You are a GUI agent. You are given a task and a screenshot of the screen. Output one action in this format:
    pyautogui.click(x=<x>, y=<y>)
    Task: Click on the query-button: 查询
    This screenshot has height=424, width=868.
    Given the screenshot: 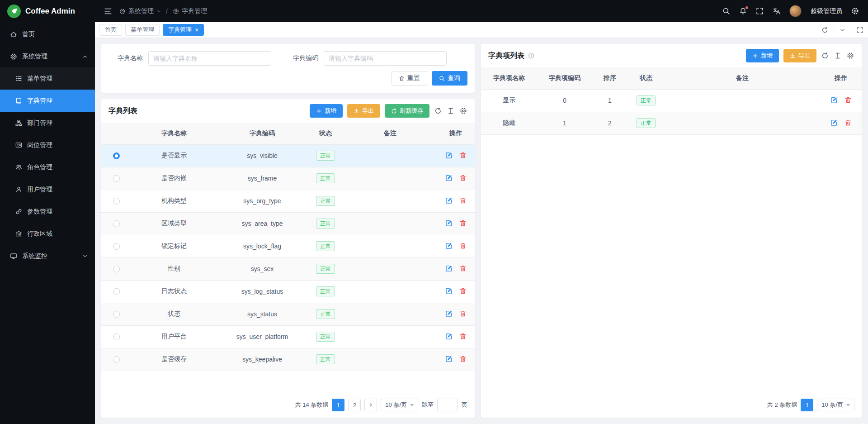 What is the action you would take?
    pyautogui.click(x=449, y=78)
    